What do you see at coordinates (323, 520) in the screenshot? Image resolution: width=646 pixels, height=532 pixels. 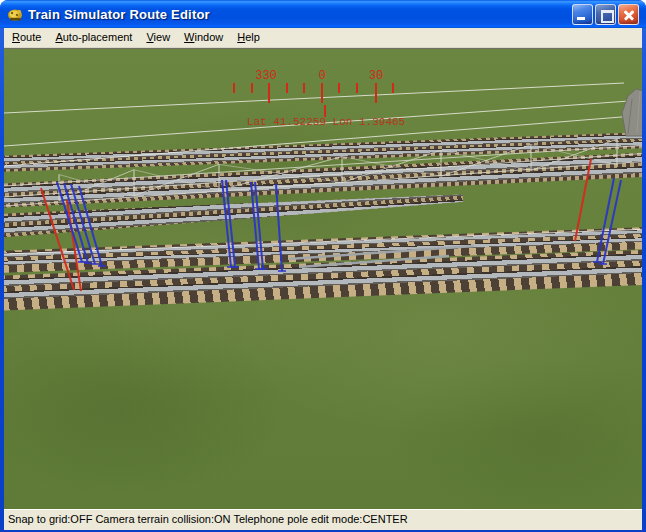 I see `status-bar: Snap to grid:OFF Camera terrain collisio…` at bounding box center [323, 520].